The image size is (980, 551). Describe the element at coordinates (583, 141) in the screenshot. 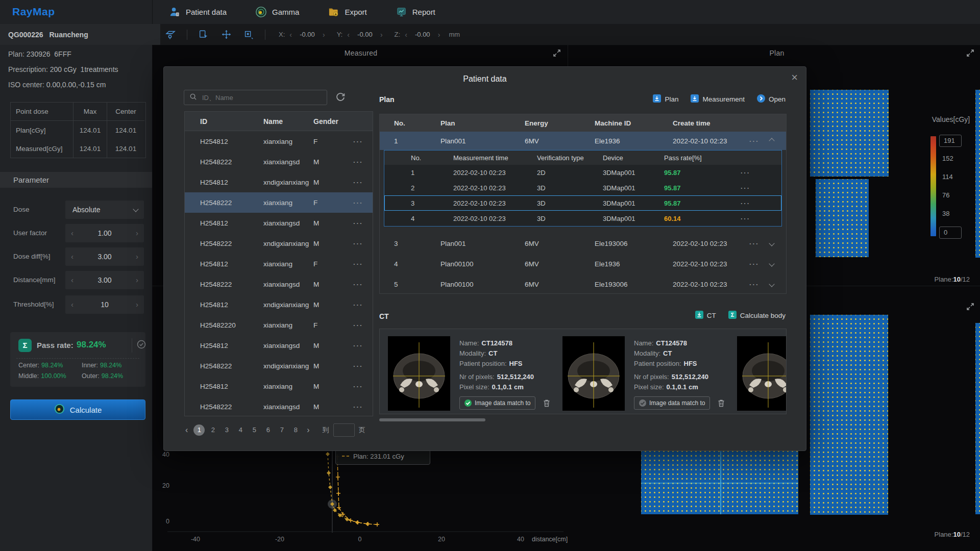

I see `plan-row-expanded: 1 Plan001 6MV Ele1936 2022-02-10 02:23` at that location.